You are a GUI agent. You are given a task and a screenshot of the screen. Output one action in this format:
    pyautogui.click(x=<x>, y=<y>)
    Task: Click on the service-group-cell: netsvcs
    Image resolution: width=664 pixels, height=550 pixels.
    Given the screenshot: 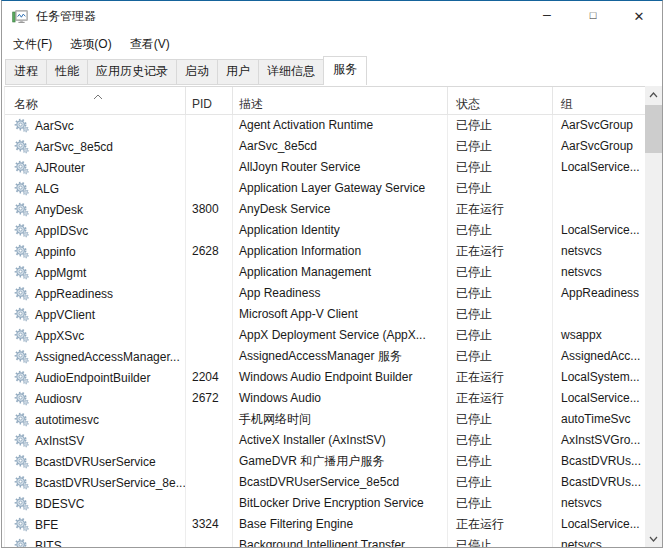 What is the action you would take?
    pyautogui.click(x=600, y=272)
    